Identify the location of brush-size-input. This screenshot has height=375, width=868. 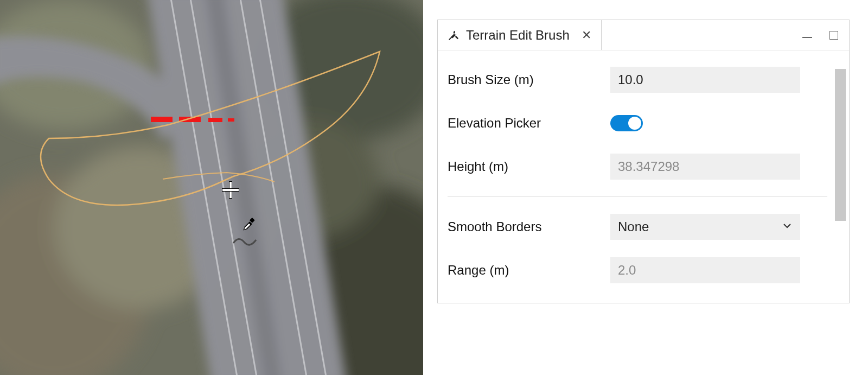
(705, 80).